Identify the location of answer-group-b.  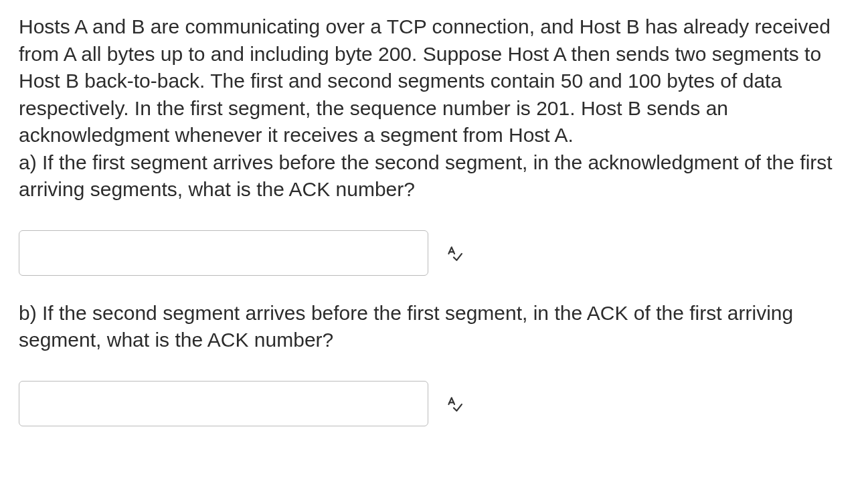
(434, 404).